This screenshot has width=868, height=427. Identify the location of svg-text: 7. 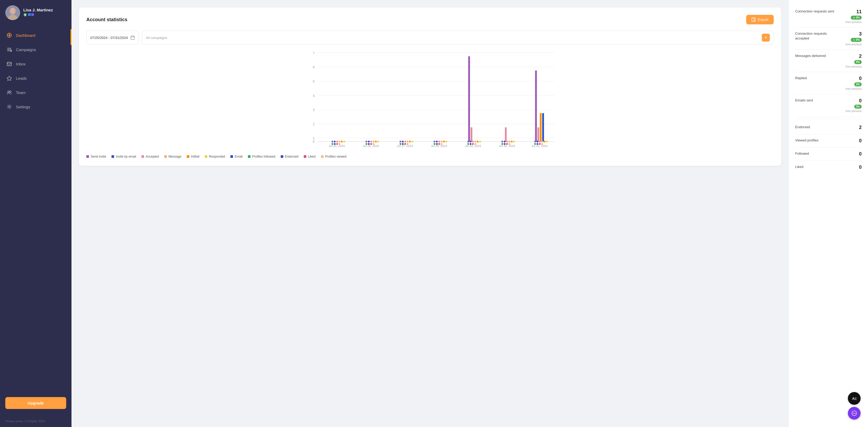
(314, 53).